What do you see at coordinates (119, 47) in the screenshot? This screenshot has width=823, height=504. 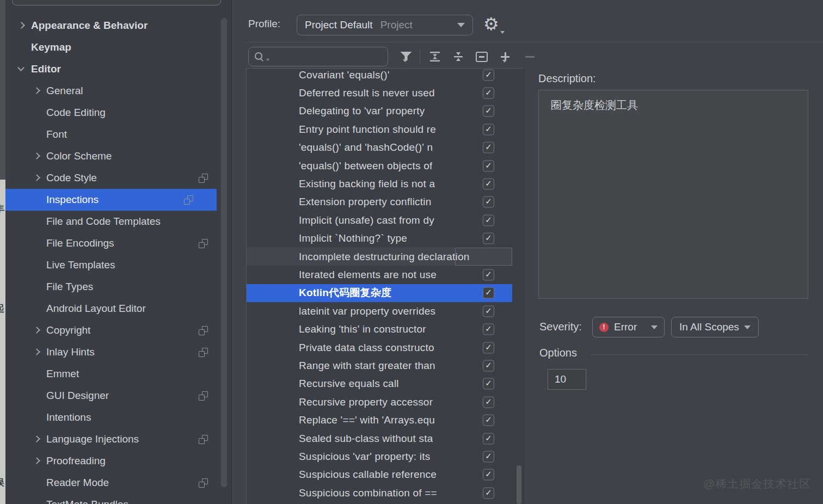 I see `sidebar-item-keymap: Keymap` at bounding box center [119, 47].